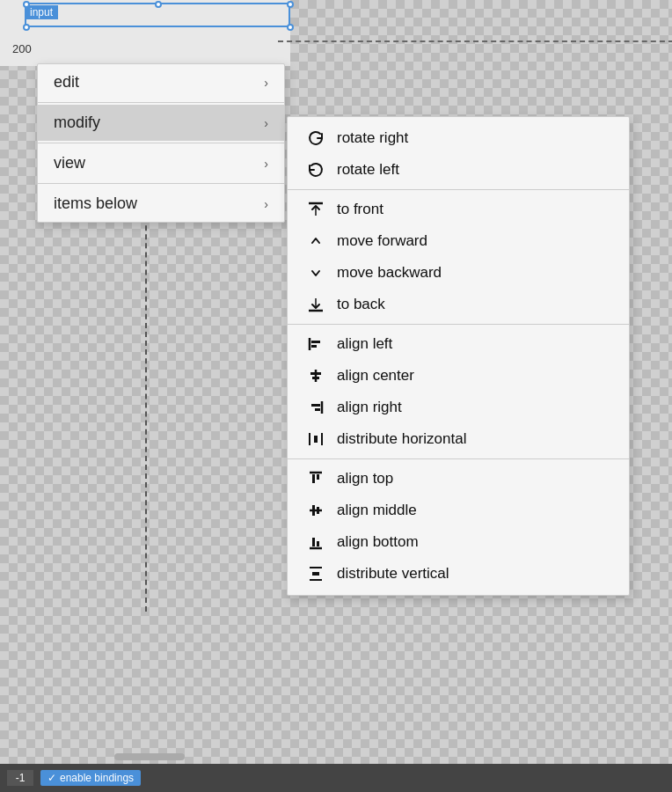 The height and width of the screenshot is (792, 672). I want to click on checkmark-icon: ✓, so click(52, 778).